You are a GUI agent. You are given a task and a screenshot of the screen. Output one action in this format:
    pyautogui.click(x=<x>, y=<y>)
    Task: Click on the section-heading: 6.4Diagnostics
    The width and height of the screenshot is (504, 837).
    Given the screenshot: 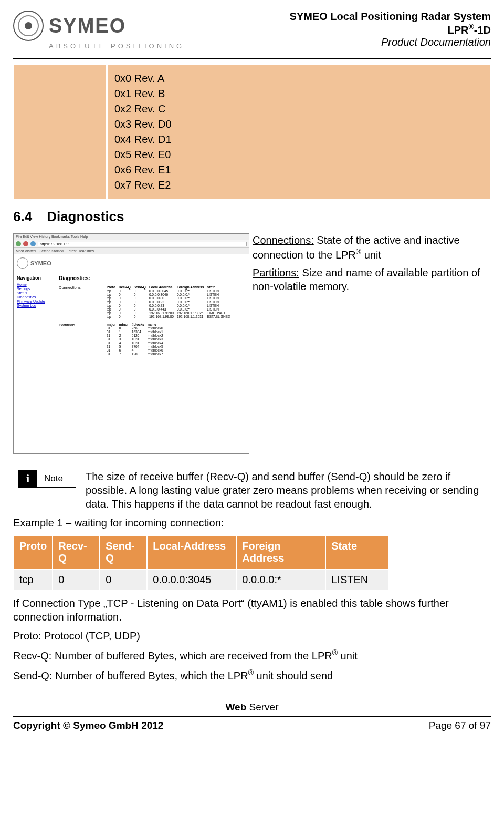 What is the action you would take?
    pyautogui.click(x=252, y=216)
    